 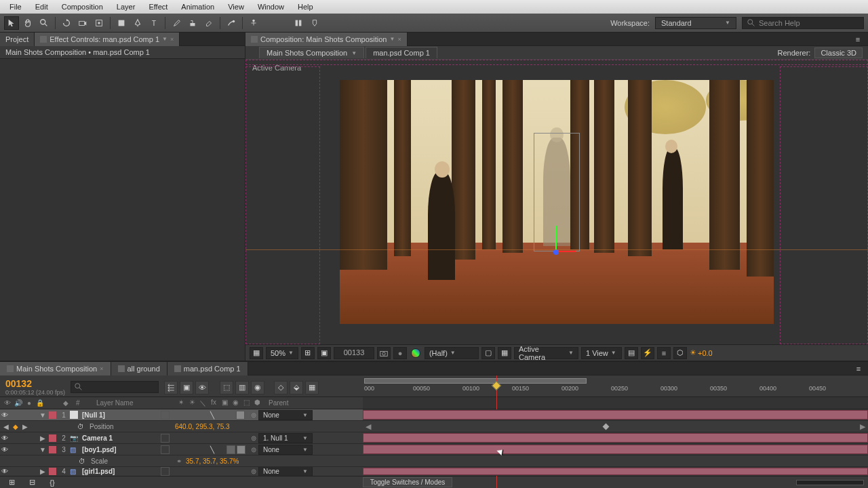 What do you see at coordinates (416, 353) in the screenshot?
I see `color-mgmt-button` at bounding box center [416, 353].